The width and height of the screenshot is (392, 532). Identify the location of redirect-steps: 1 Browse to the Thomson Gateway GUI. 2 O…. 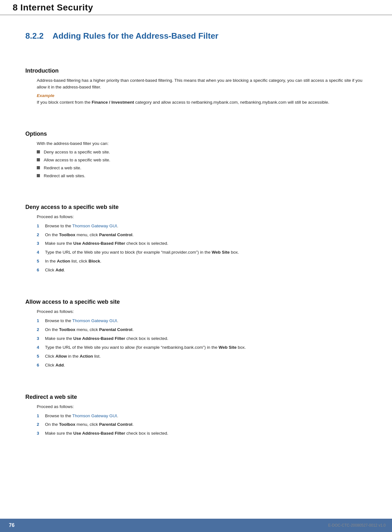
(202, 425).